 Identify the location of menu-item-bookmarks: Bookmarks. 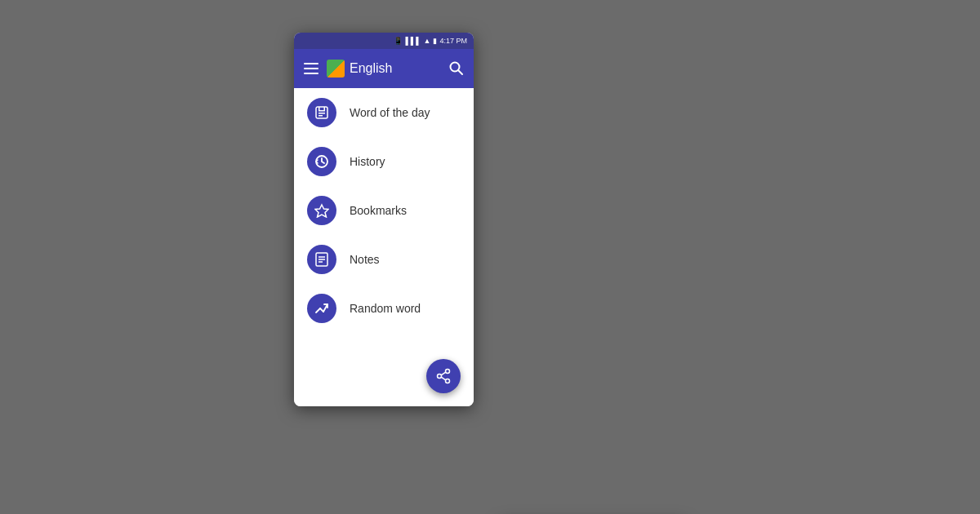
(384, 210).